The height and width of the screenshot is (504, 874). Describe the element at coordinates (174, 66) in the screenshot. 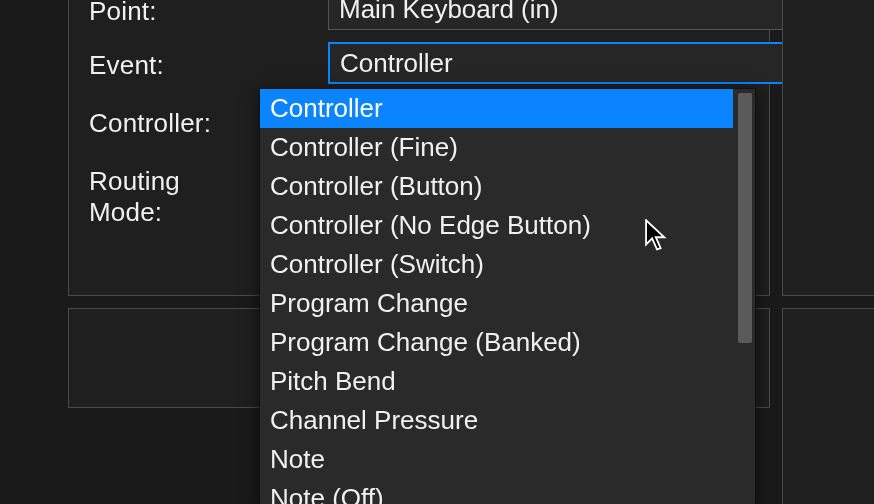

I see `event-label: Event:` at that location.